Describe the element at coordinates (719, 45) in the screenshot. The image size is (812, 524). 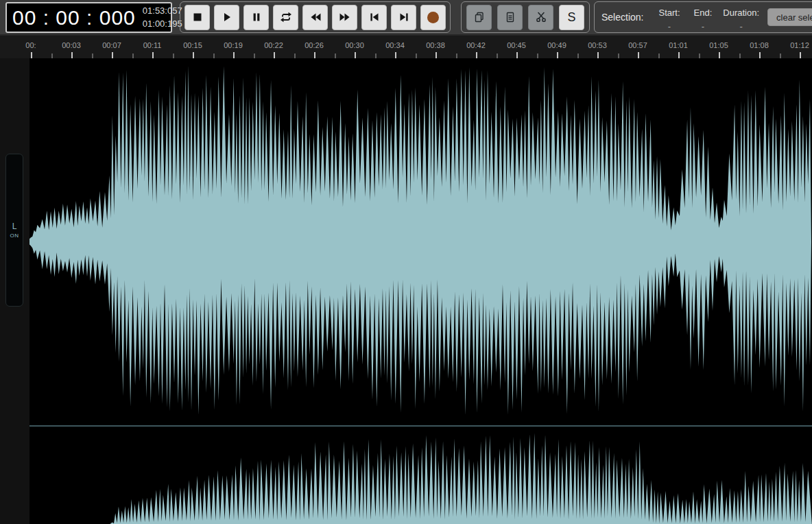
I see `ruler-time-label: 01:05` at that location.